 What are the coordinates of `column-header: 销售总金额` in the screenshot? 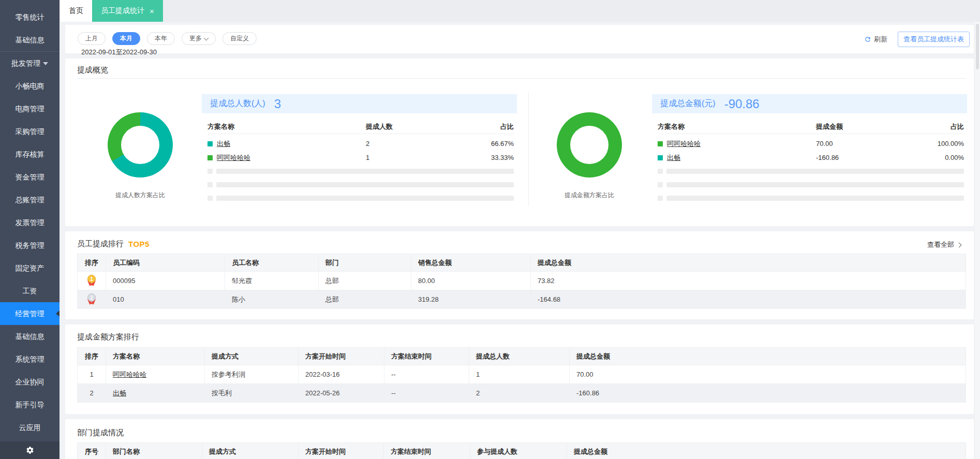 It's located at (471, 263).